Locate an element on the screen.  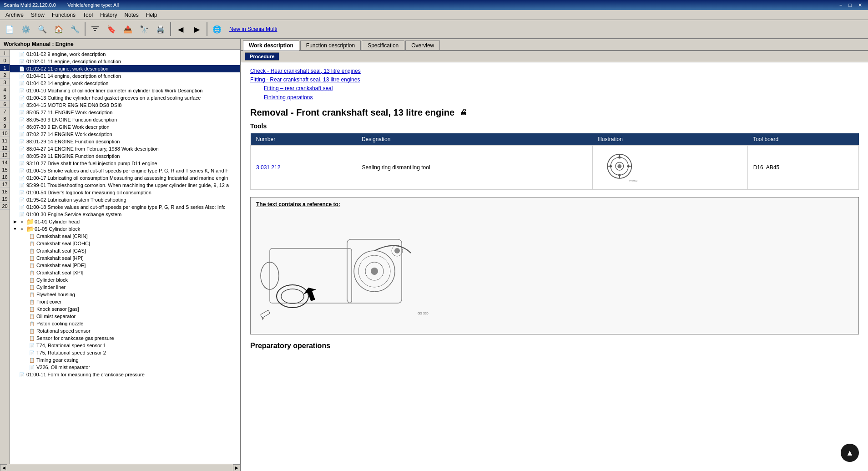
toolbar-bookmark-btn: 🔖 is located at coordinates (111, 29).